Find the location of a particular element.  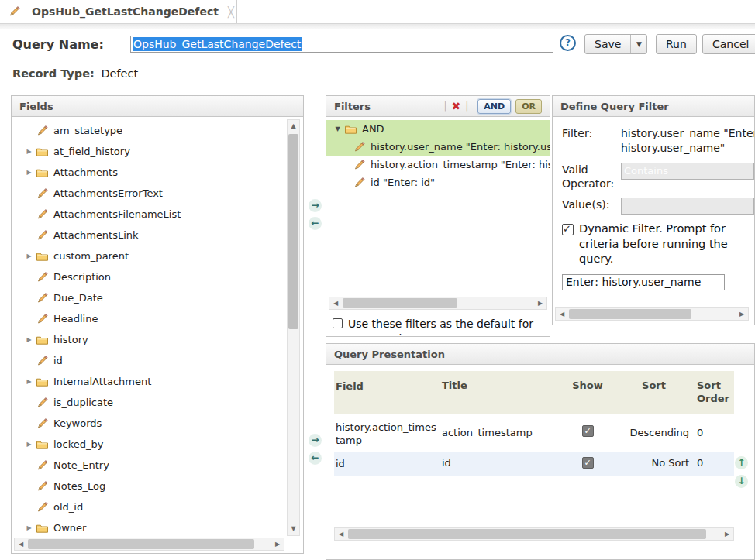

field-item: Headline is located at coordinates (163, 319).